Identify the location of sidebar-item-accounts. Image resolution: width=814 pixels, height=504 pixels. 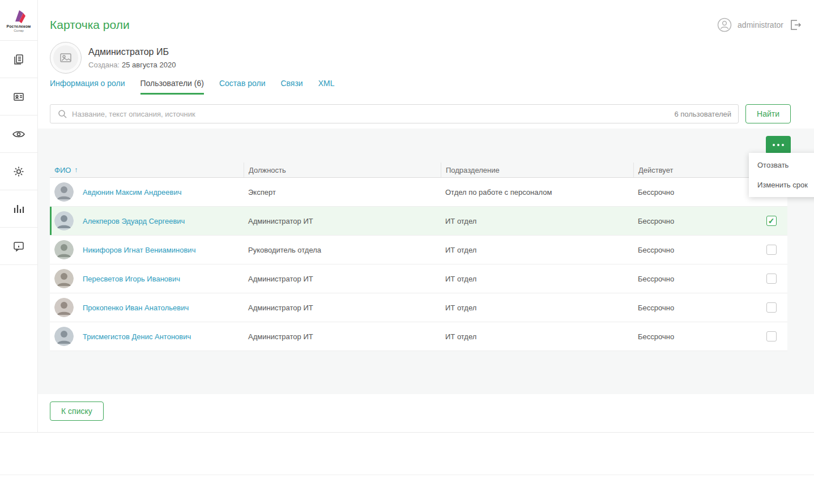
(19, 97).